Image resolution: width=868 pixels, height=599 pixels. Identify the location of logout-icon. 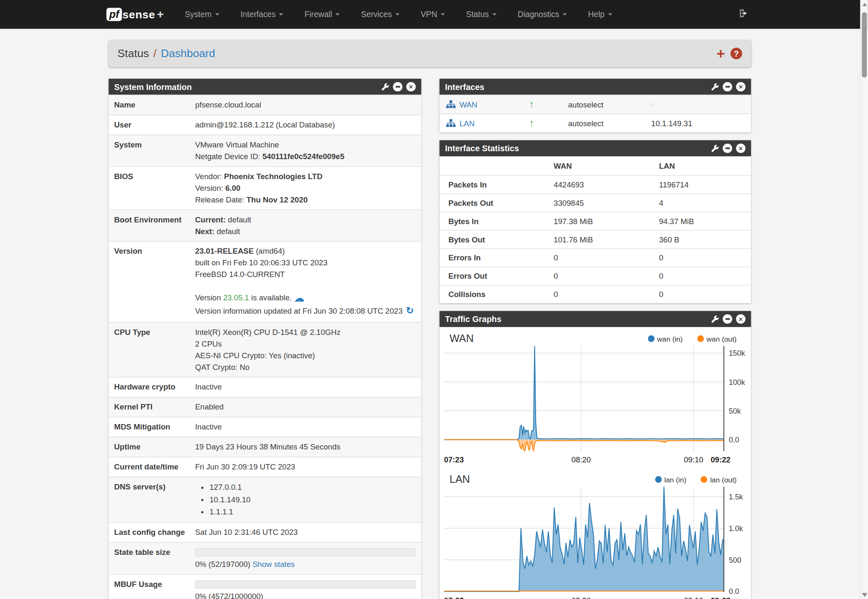
(743, 15).